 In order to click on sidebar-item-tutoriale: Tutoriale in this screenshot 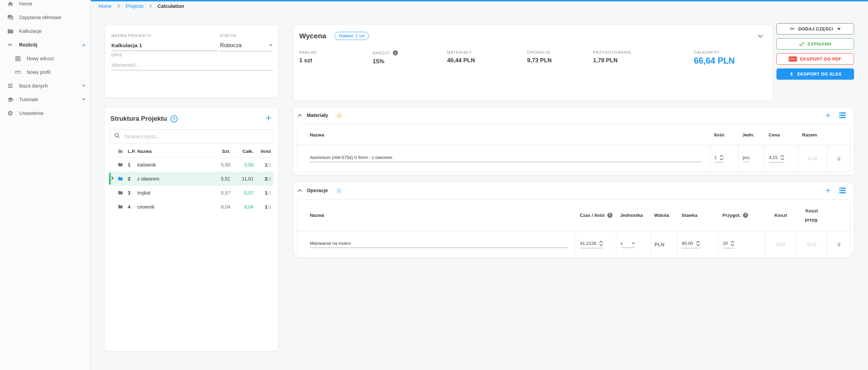, I will do `click(45, 100)`.